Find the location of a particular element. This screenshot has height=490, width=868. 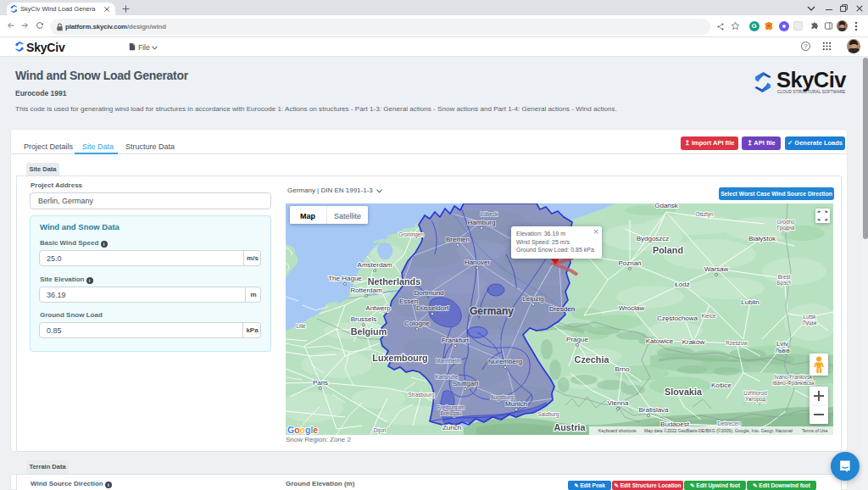

svg-text: Uzhhorod is located at coordinates (755, 393).